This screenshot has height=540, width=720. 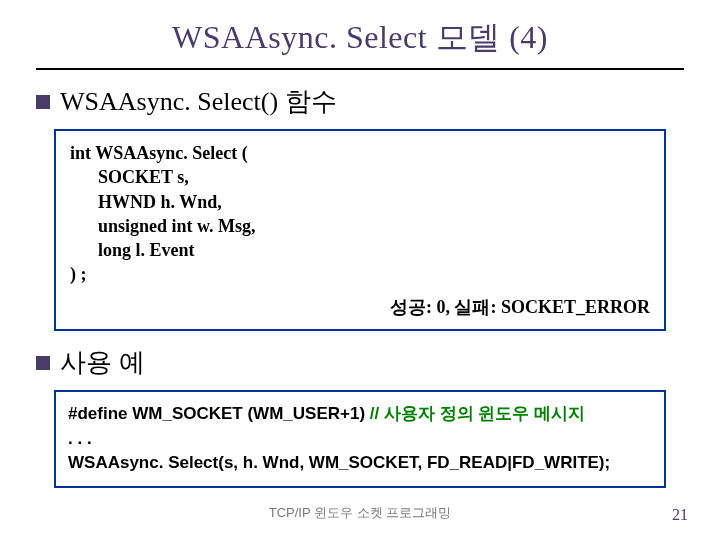 I want to click on slide-title: WSAAsync. Select 모델 (4), so click(x=360, y=38).